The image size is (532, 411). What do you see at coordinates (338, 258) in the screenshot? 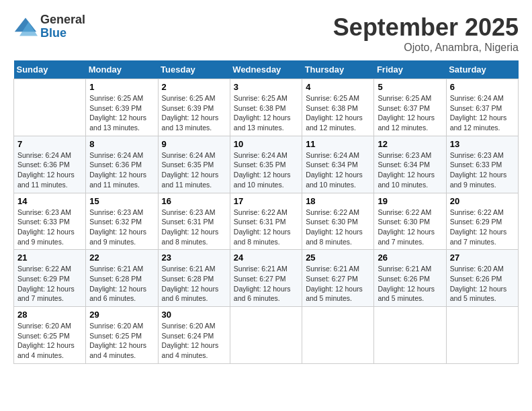
I see `day-number: 25` at bounding box center [338, 258].